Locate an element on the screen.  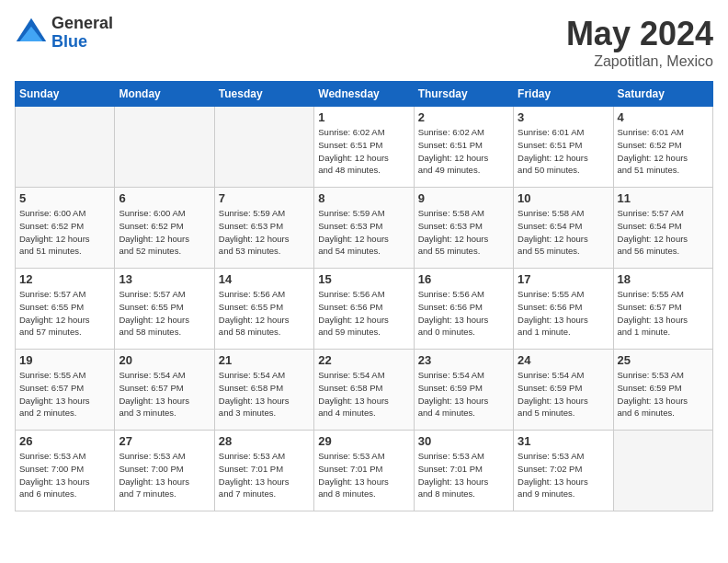
day-number: 6 is located at coordinates (164, 199).